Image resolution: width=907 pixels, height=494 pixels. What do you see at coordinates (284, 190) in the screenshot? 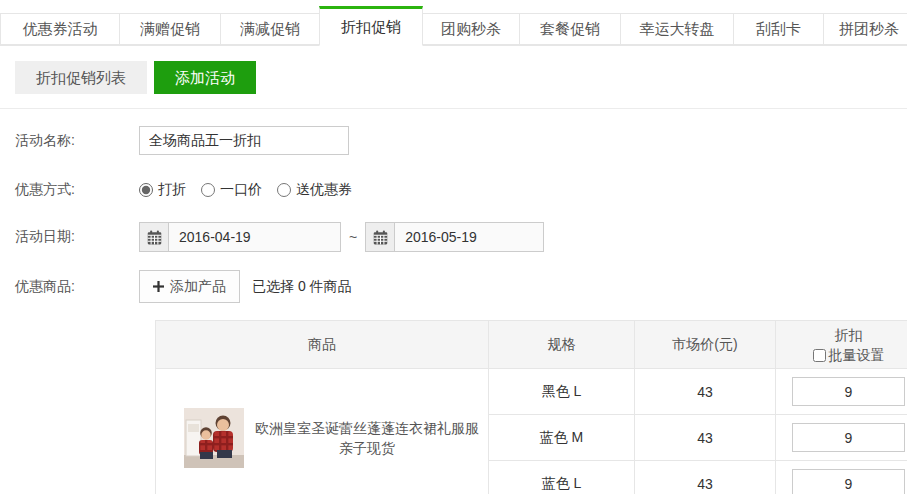
I see `radio-songyouhuiquan` at bounding box center [284, 190].